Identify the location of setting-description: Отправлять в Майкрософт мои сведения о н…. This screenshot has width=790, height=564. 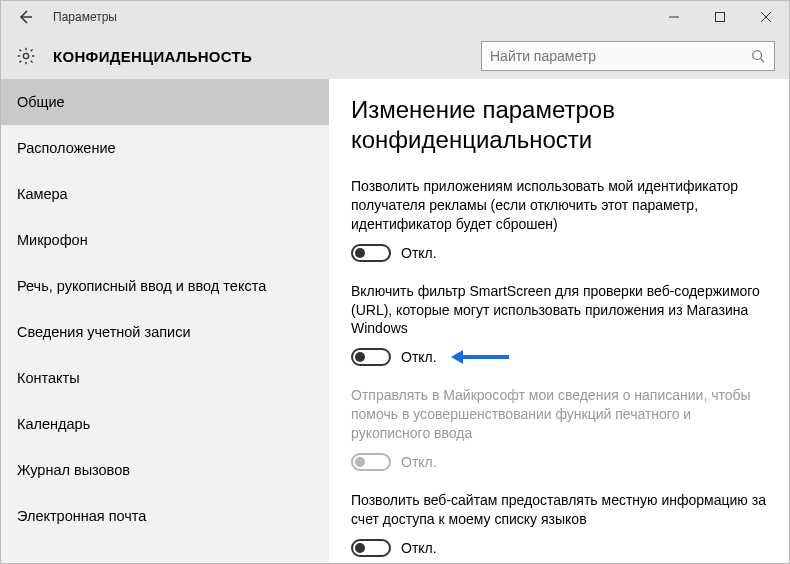
(559, 414).